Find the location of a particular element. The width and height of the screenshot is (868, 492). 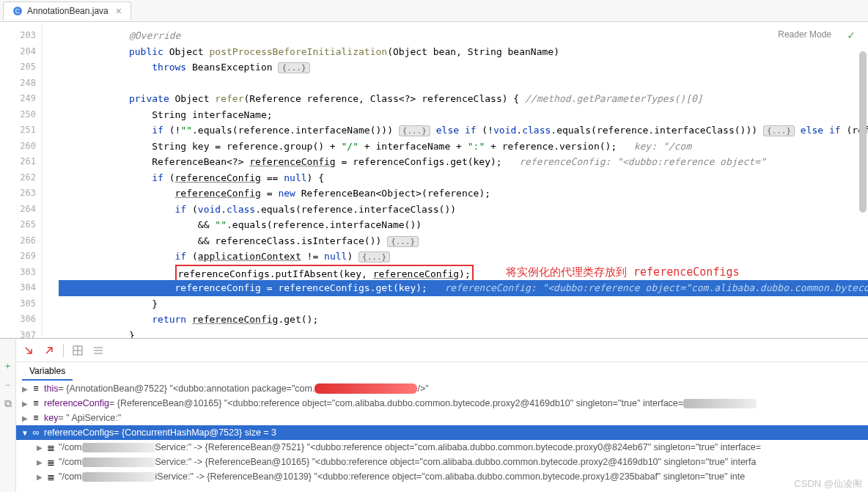

variable-child-row: ▶≣"/comiService:" -> {ReferenceBean@1013… is located at coordinates (442, 477).